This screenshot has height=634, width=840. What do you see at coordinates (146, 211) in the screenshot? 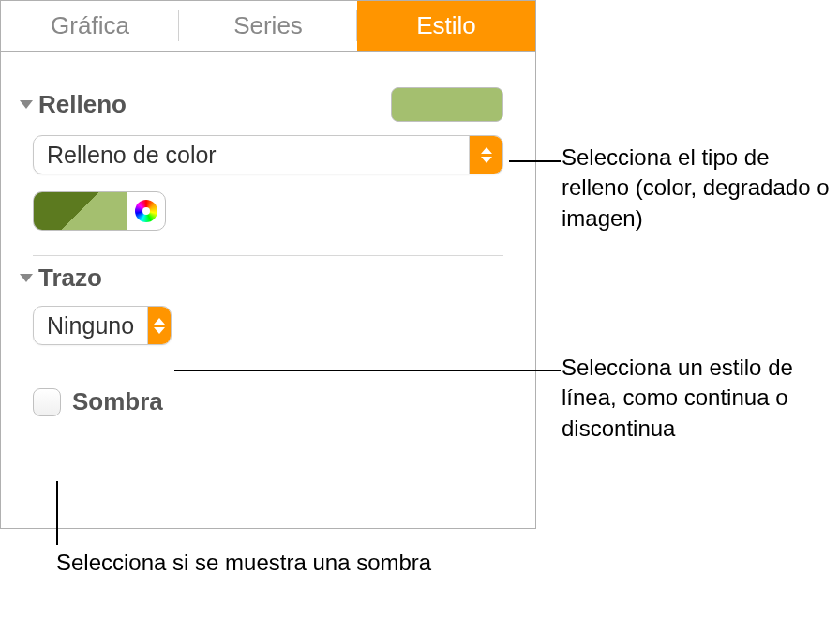
I see `fill-color-picker-button` at bounding box center [146, 211].